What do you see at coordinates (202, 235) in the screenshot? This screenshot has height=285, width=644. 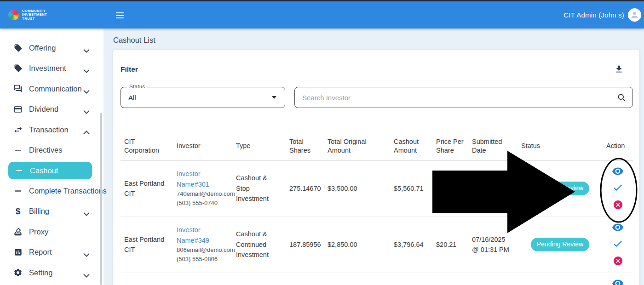 I see `investor-name-link: Investor Name#349` at bounding box center [202, 235].